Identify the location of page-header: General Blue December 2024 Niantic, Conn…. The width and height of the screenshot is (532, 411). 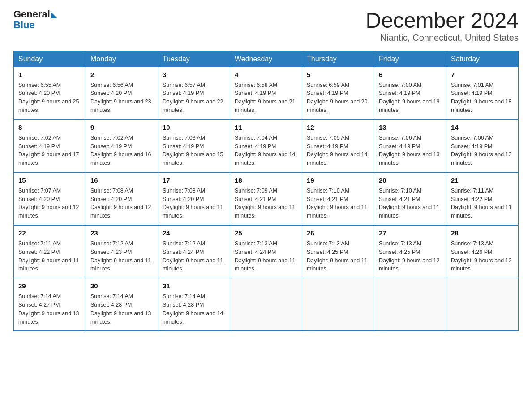
(266, 26).